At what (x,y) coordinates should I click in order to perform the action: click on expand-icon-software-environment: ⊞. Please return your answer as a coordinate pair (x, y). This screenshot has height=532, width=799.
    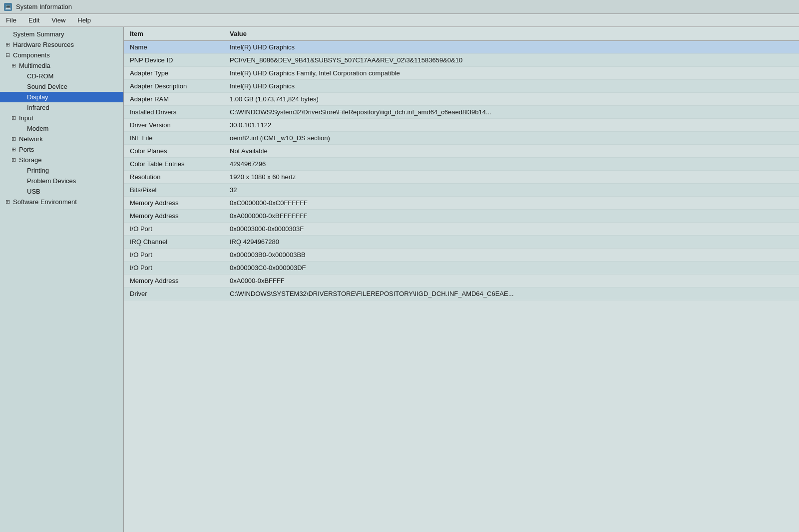
    Looking at the image, I should click on (7, 202).